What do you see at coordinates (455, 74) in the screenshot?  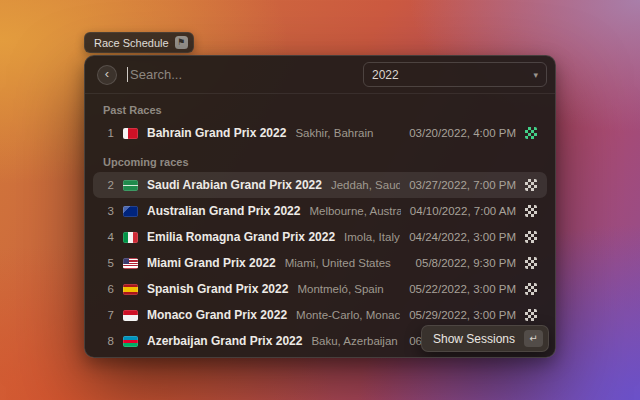 I see `season-dropdown: 2022 ▾` at bounding box center [455, 74].